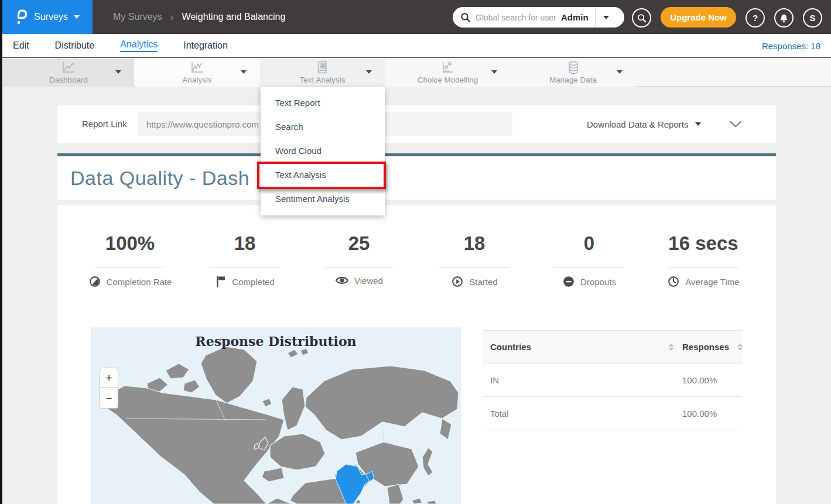  What do you see at coordinates (130, 260) in the screenshot?
I see `stat-completion-rate: 100% Completion Rate` at bounding box center [130, 260].